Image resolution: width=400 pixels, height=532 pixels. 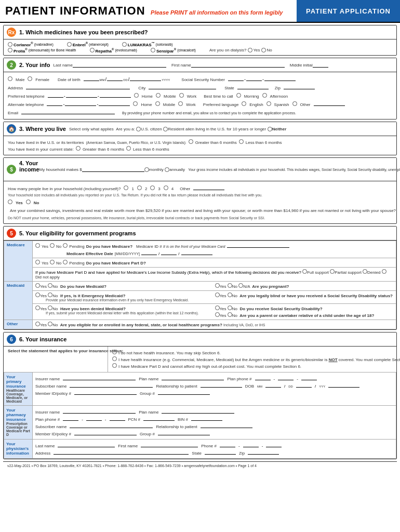 What do you see at coordinates (145, 78) in the screenshot?
I see `dob-yyyy-field` at bounding box center [145, 78].